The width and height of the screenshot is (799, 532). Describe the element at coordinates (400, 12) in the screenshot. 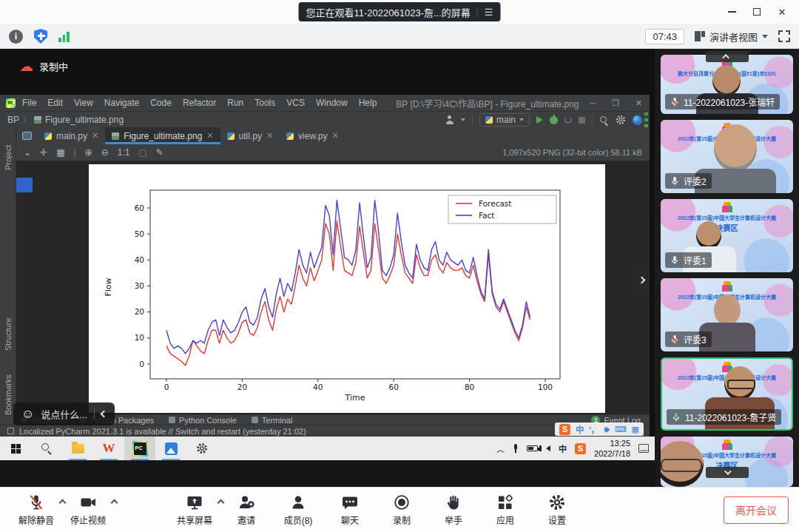

I see `share-title-pill: 您正在观看11-2022061023-詹...的屏幕 ☰` at that location.